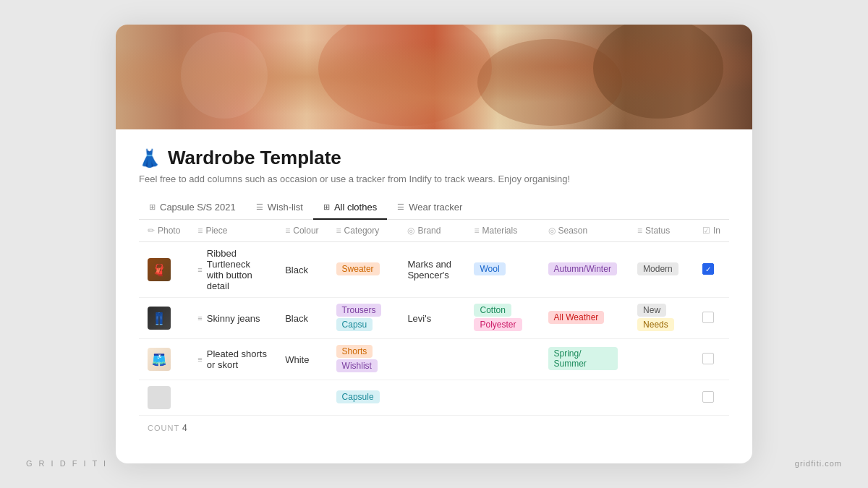 This screenshot has width=868, height=488. What do you see at coordinates (661, 318) in the screenshot?
I see `cell-status: NewNeeds` at bounding box center [661, 318].